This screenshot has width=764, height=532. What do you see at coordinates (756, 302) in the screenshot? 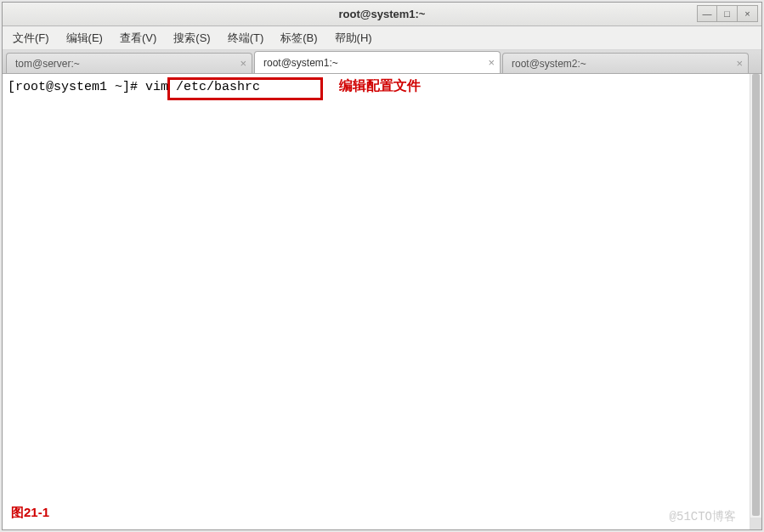
I see `vertical-scrollbar` at bounding box center [756, 302].